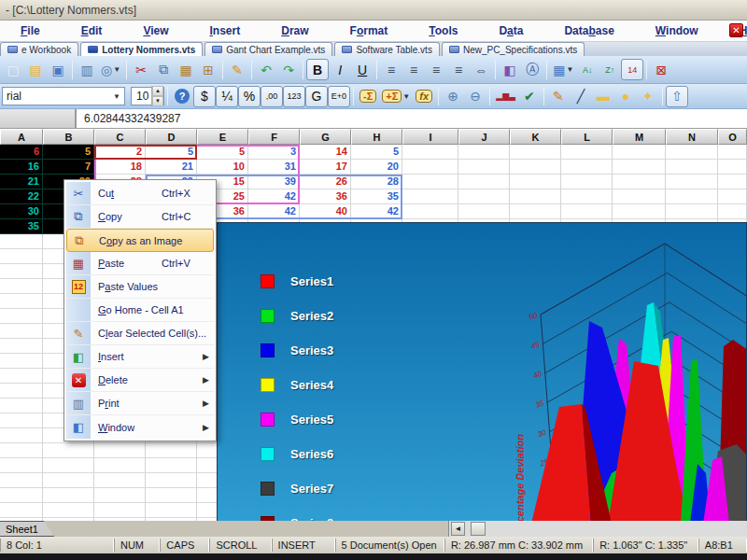 The image size is (747, 560). Describe the element at coordinates (424, 97) in the screenshot. I see `function-icon: fx` at that location.